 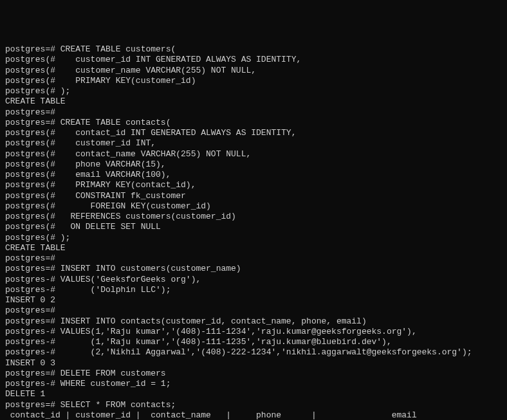 What do you see at coordinates (254, 363) in the screenshot?
I see `terminal-line: INSERT 0 3` at bounding box center [254, 363].